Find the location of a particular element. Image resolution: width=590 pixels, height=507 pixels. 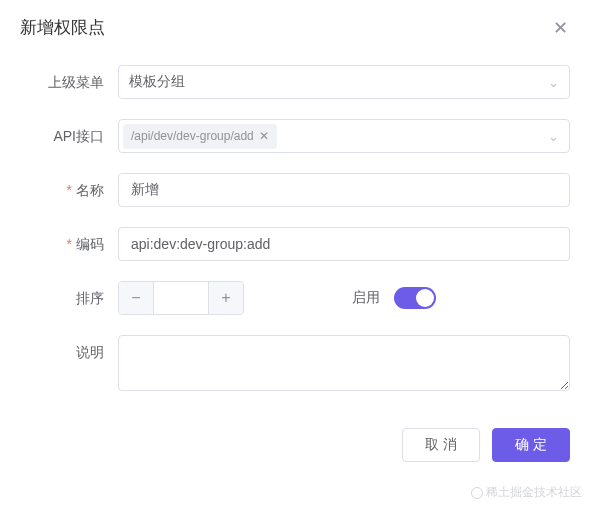

confirm-button: 确定 is located at coordinates (531, 445).